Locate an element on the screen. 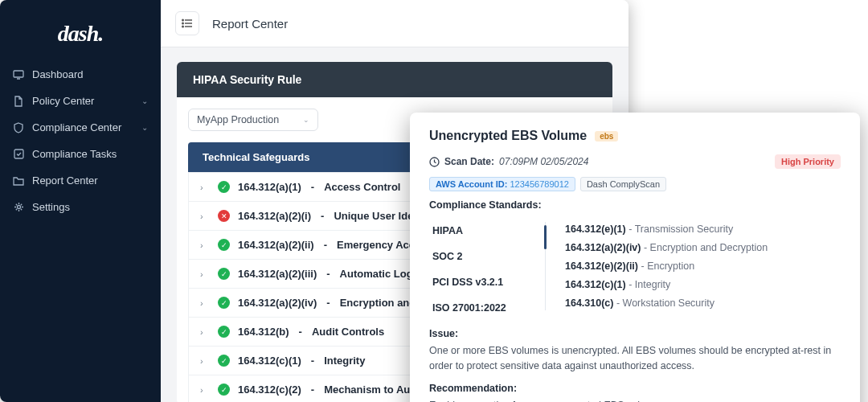  sidebar-item-label: Dashboard is located at coordinates (58, 74).